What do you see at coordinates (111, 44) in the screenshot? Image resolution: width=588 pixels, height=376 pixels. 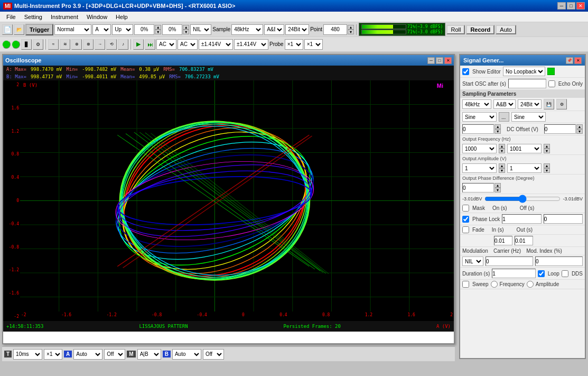 I see `icon-btn-6: ⟲` at bounding box center [111, 44].